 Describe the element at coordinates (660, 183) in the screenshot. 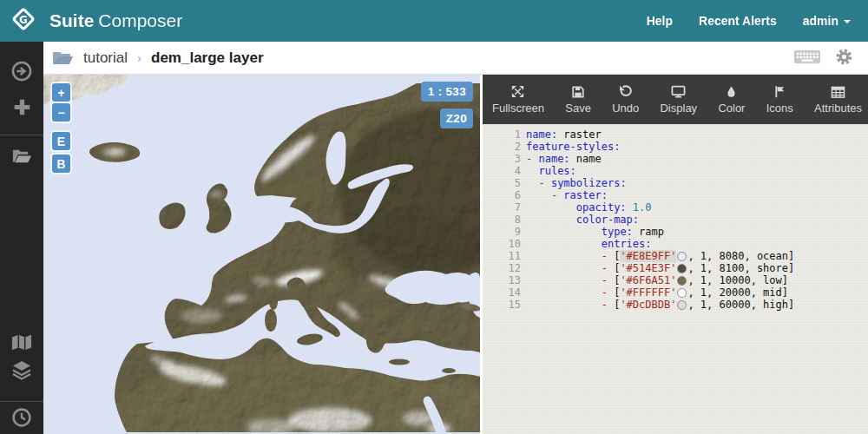

I see `code-line: - symbolizers:` at that location.